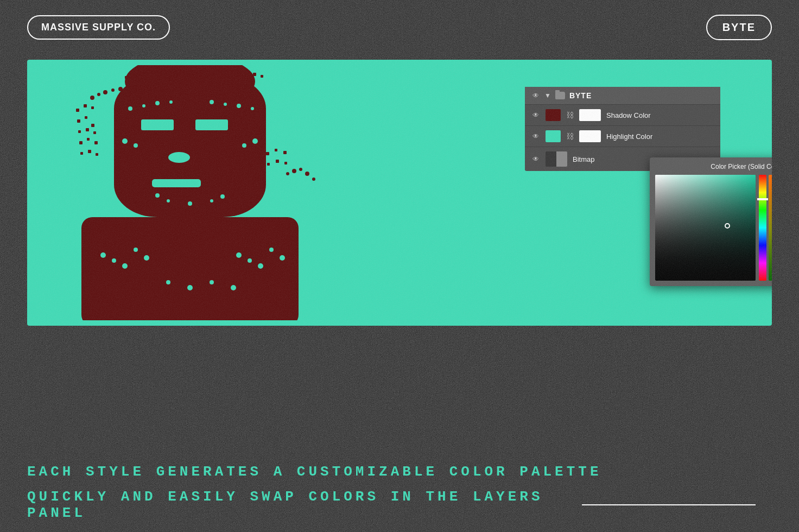  What do you see at coordinates (400, 492) in the screenshot?
I see `bottom-section: EACH STYLE GENERATES A CUSTOMIZABLE COLO…` at bounding box center [400, 492].